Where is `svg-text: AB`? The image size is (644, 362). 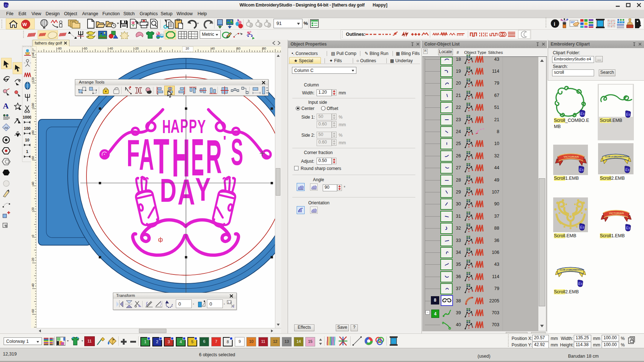 svg-text: AB is located at coordinates (7, 128).